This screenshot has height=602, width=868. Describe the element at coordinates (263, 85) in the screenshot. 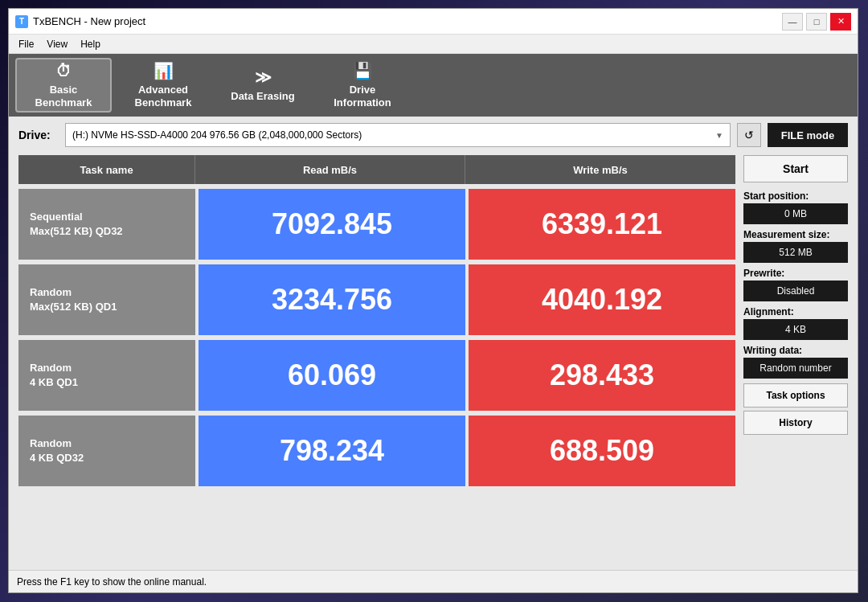

I see `tab-data-erasing: ≫ Data Erasing` at that location.